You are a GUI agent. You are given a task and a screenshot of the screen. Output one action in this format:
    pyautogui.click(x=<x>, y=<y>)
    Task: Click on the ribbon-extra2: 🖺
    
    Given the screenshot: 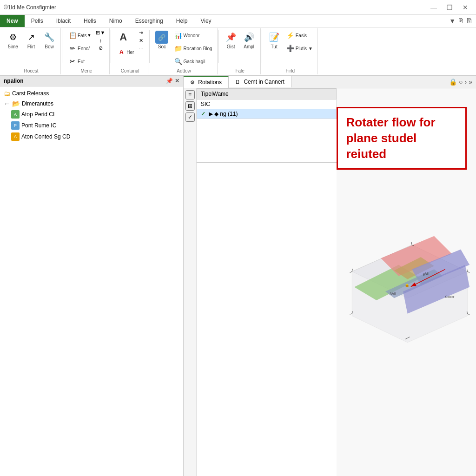 What is the action you would take?
    pyautogui.click(x=469, y=21)
    